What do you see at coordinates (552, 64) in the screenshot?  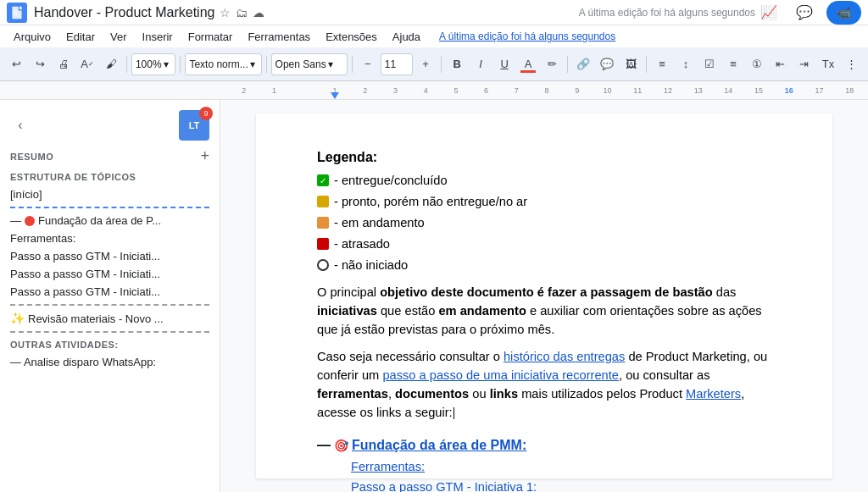 I see `highlight-button: ✏` at bounding box center [552, 64].